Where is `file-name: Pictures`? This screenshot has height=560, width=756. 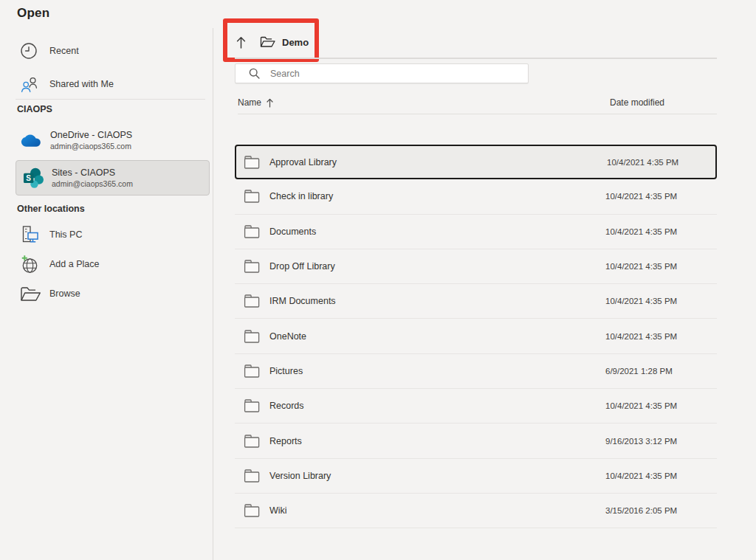 file-name: Pictures is located at coordinates (286, 371).